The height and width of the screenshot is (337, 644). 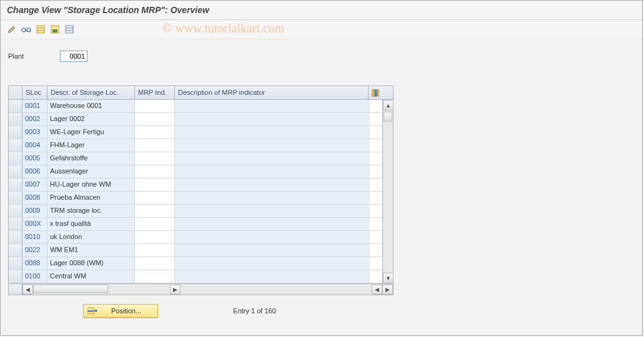 I want to click on save-grid-icon, so click(x=55, y=29).